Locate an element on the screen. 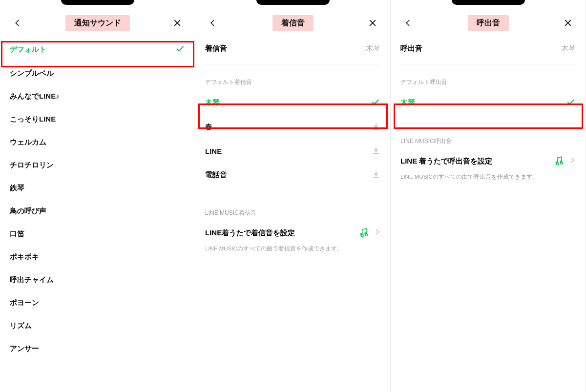 The width and height of the screenshot is (586, 392). sound-label: こっそりLINE is located at coordinates (33, 119).